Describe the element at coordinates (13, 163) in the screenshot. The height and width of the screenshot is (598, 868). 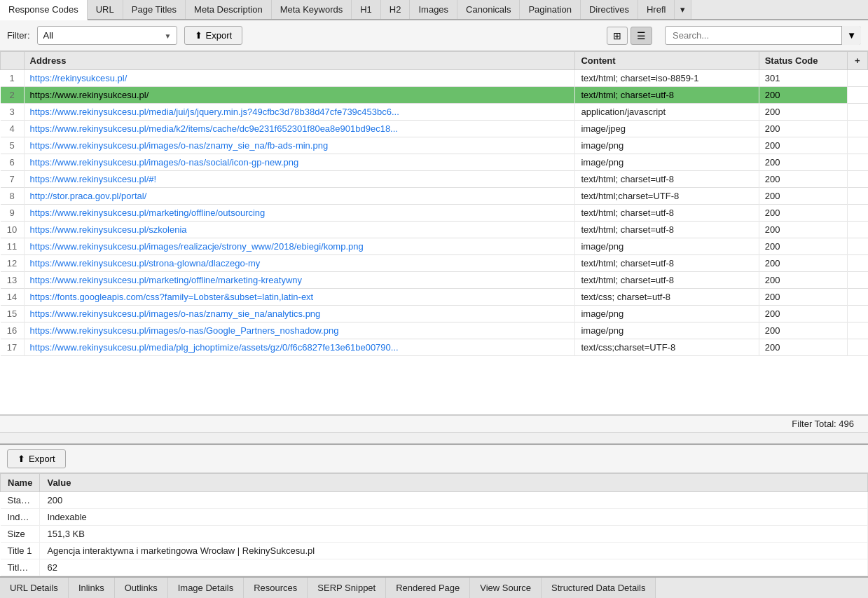
I see `row-number: 6` at that location.